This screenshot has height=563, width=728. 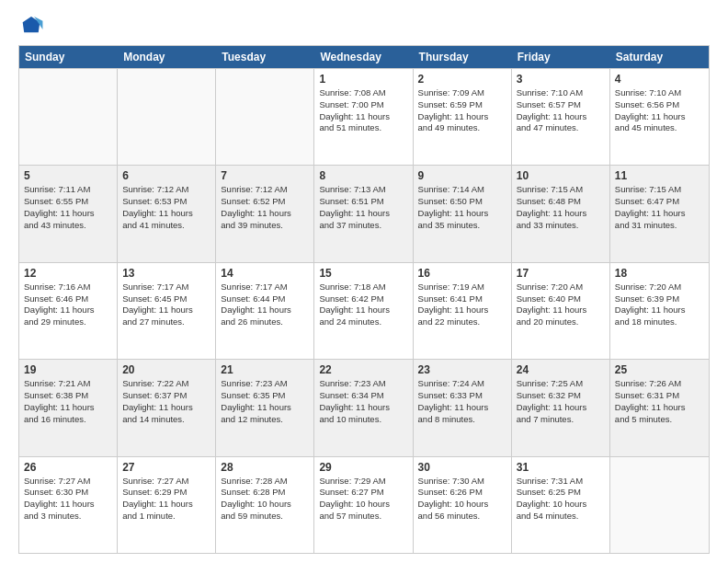 What do you see at coordinates (363, 176) in the screenshot?
I see `cell-day-number: 8` at bounding box center [363, 176].